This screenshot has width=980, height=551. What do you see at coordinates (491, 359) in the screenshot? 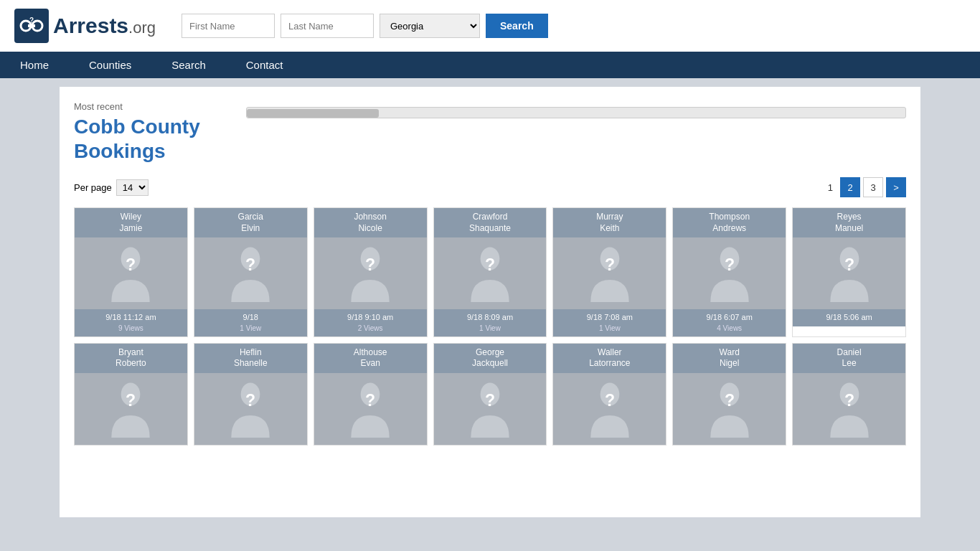
I see `card-name: GeorgeJackquell` at bounding box center [491, 359].